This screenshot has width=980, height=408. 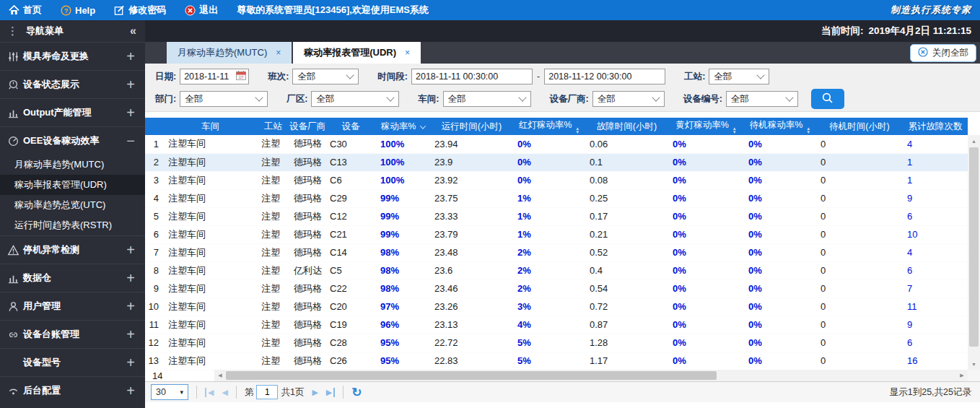 I want to click on device-select: 全部, so click(x=762, y=99).